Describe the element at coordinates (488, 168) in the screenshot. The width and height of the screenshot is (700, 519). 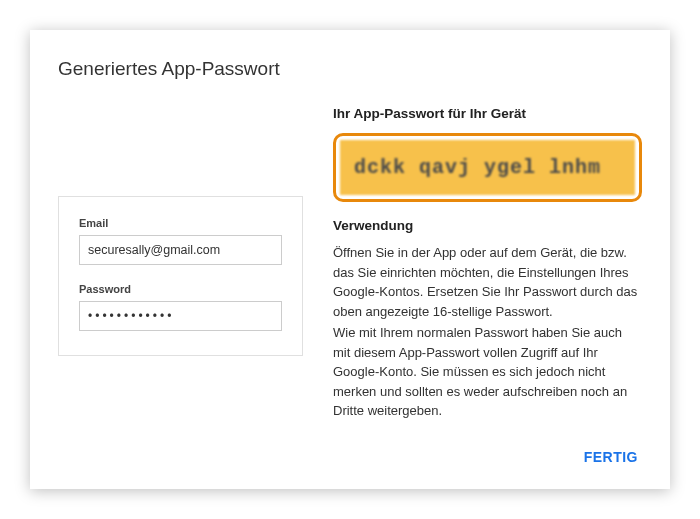
I see `generated-password-highlight: dckk qavj ygel lnhm` at that location.